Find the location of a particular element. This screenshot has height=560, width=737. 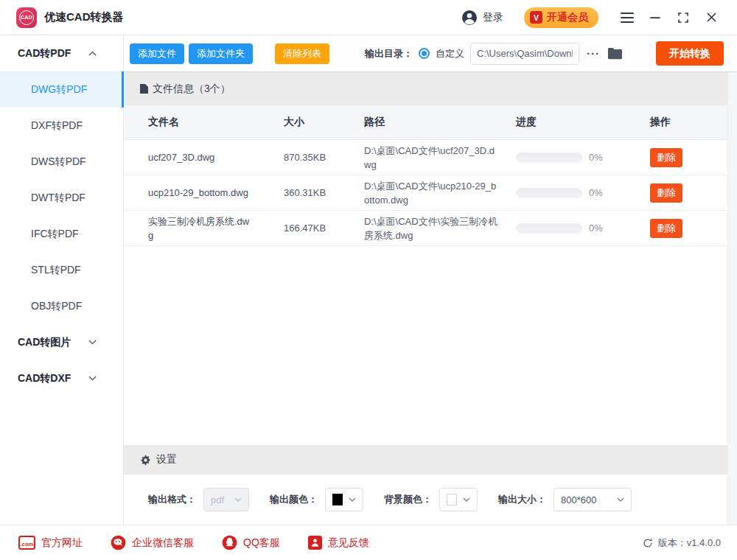

sidebar-group-cad-to-pdf: CAD转PDF is located at coordinates (62, 53).